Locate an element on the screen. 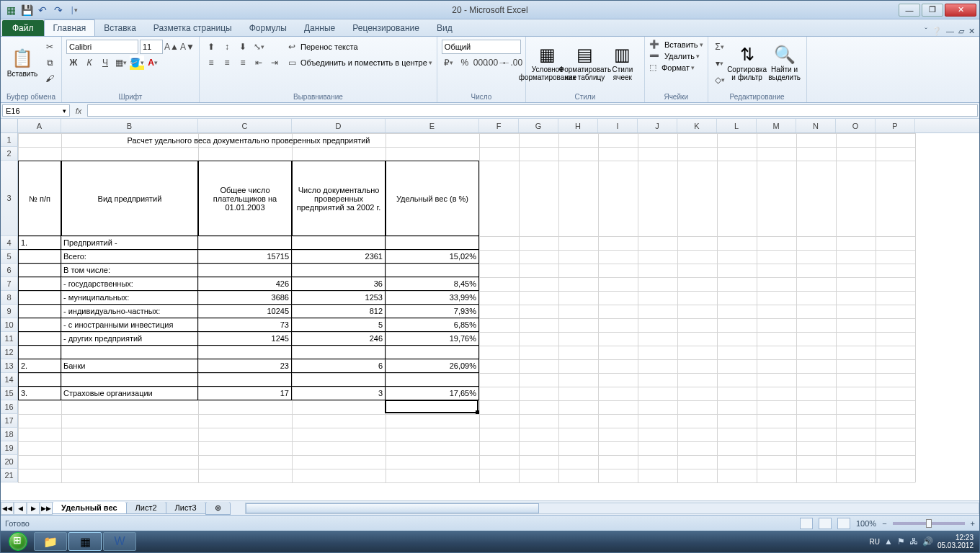  column-header: N is located at coordinates (816, 125).